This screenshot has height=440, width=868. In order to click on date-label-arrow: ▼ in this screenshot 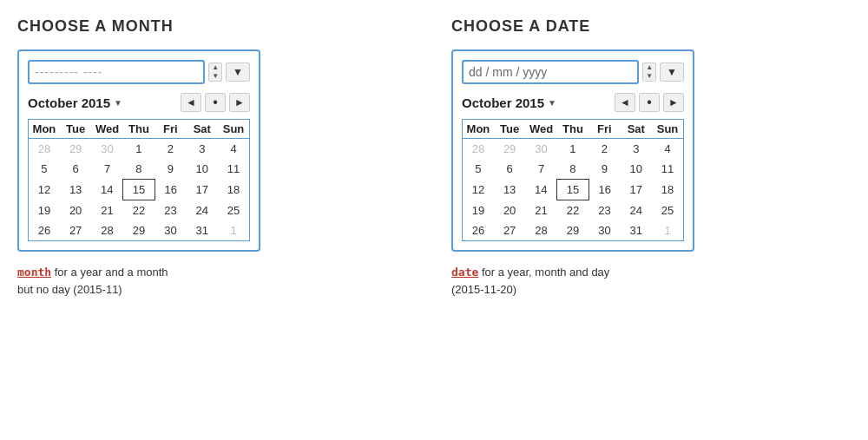, I will do `click(552, 102)`.